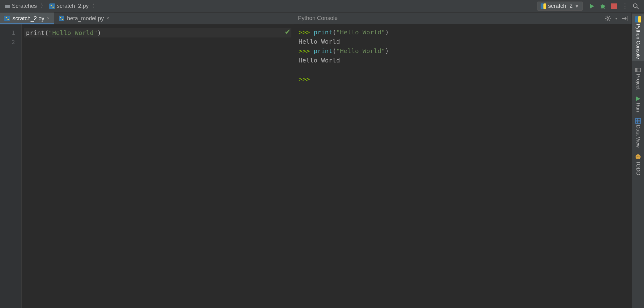 Image resolution: width=644 pixels, height=308 pixels. Describe the element at coordinates (288, 32) in the screenshot. I see `checkmark-icon: ✔` at that location.